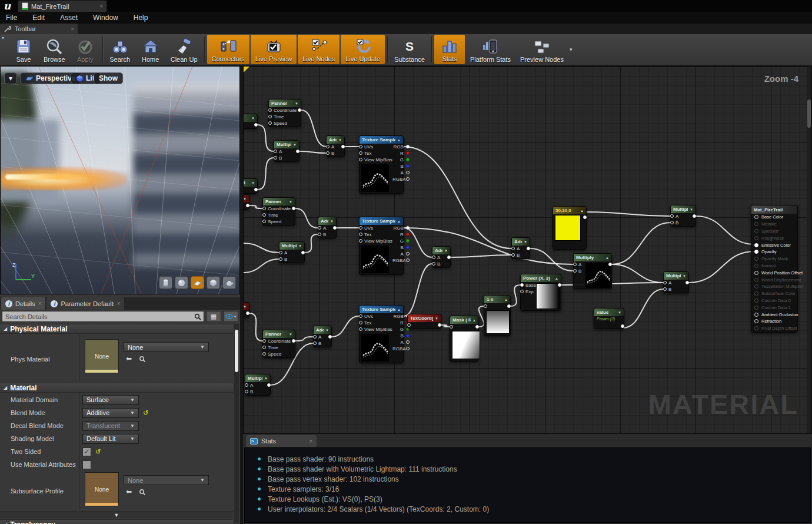 The height and width of the screenshot is (524, 812). I want to click on preview-viewport: ▾ Perspective Lit Show Z Y, so click(120, 180).